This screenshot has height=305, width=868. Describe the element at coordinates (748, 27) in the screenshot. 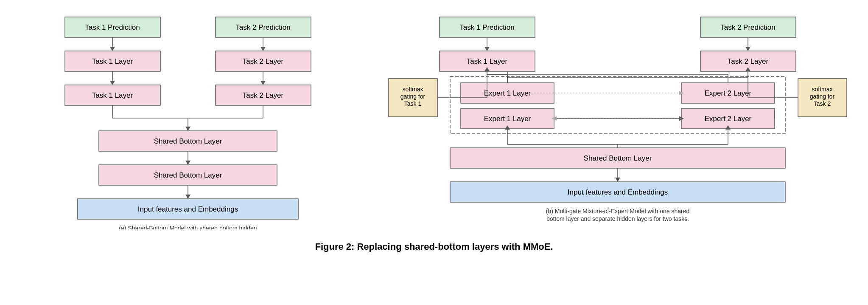

I see `b-task2-pred-label: Task 2 Prediction` at that location.